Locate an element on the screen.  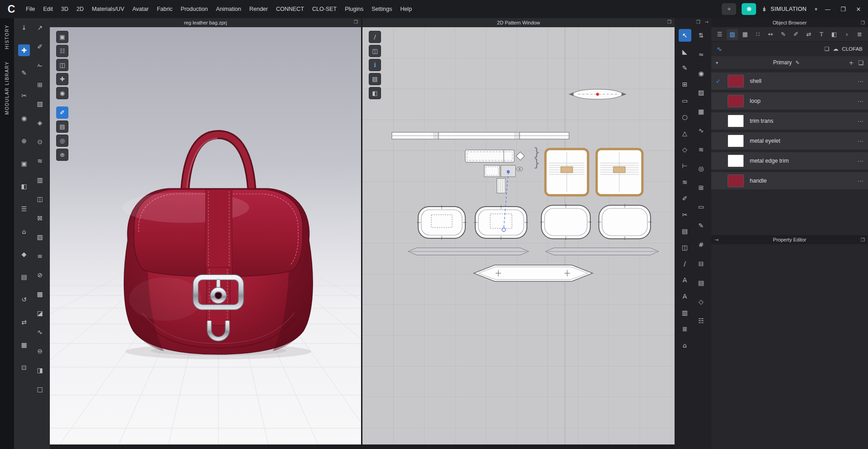
tool-button: △ is located at coordinates (685, 133).